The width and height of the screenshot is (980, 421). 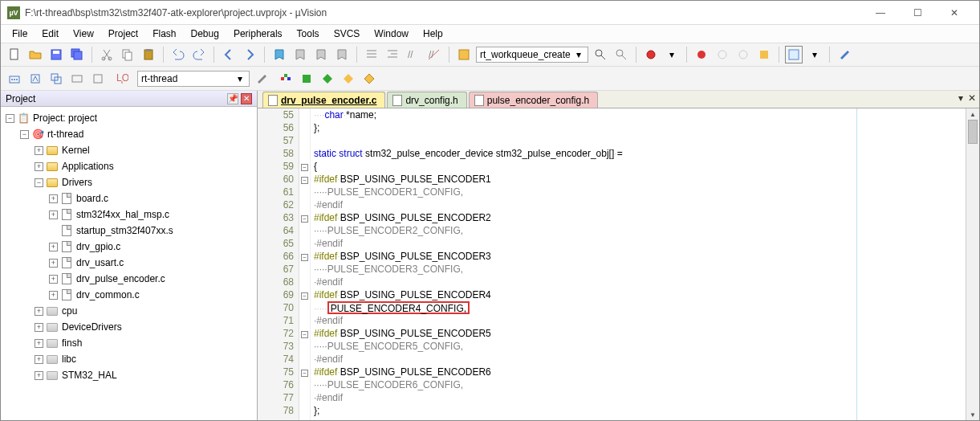 What do you see at coordinates (392, 34) in the screenshot?
I see `menu-window: Window` at bounding box center [392, 34].